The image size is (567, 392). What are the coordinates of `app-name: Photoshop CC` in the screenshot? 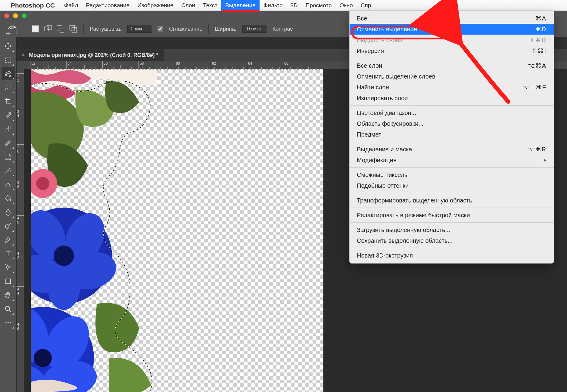 It's located at (33, 5).